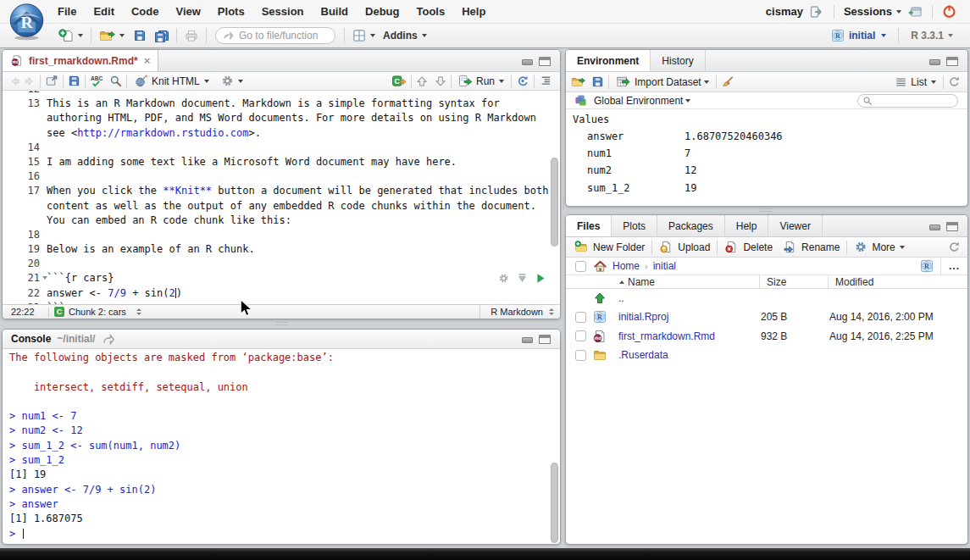 The width and height of the screenshot is (970, 560). What do you see at coordinates (191, 36) in the screenshot?
I see `print-button` at bounding box center [191, 36].